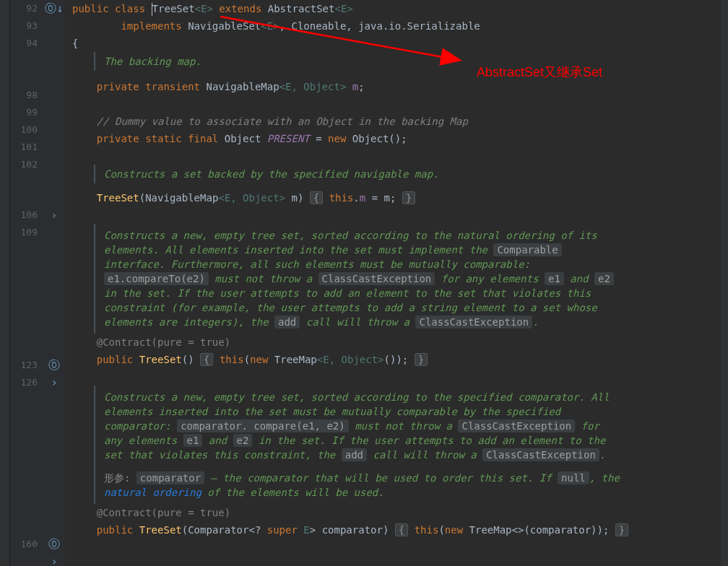 The image size is (728, 566). Describe the element at coordinates (24, 215) in the screenshot. I see `line-number: 106` at that location.